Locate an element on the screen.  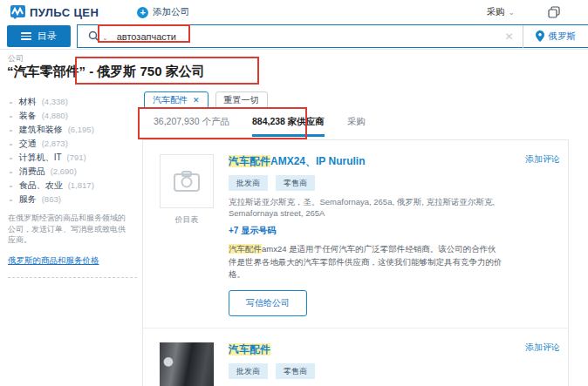
company-description: 汽车配件amx24 是适用于任何汽车的广泛零部件经销商。该公司的合作伙伴是世界各… is located at coordinates (366, 262).